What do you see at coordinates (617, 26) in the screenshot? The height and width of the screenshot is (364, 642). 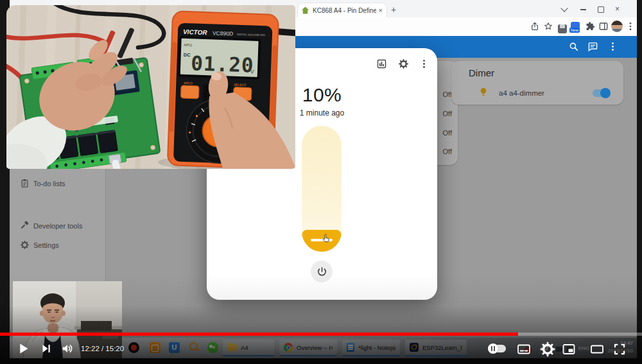 I see `profile-avatar` at bounding box center [617, 26].